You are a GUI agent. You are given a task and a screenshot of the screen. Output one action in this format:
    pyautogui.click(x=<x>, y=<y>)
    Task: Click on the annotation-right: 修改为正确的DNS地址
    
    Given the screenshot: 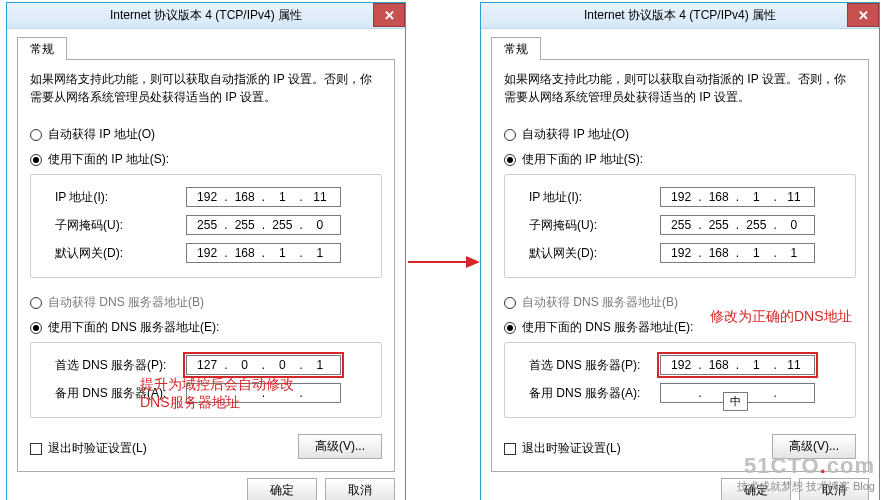 What is the action you would take?
    pyautogui.click(x=781, y=316)
    